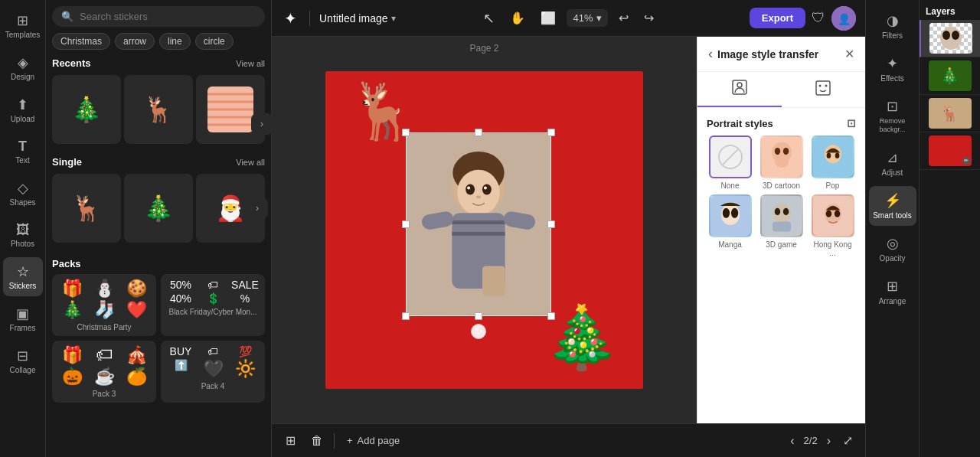  What do you see at coordinates (104, 305) in the screenshot?
I see `pack-christmas: 🎁 ⛄ 🍪 🎄 🧦 ❤️ Christmas Party` at bounding box center [104, 305].